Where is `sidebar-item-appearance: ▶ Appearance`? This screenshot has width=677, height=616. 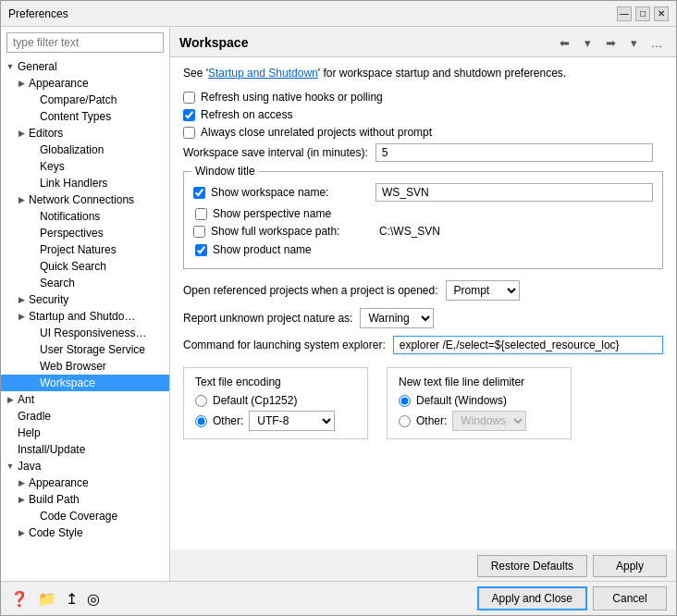
sidebar-item-appearance: ▶ Appearance is located at coordinates (85, 83).